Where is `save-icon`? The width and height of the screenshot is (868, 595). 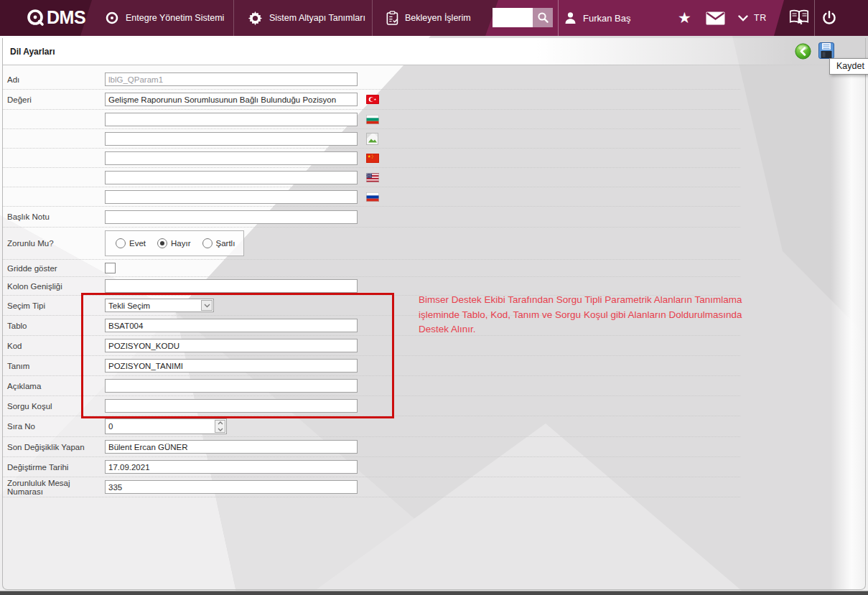 save-icon is located at coordinates (826, 50).